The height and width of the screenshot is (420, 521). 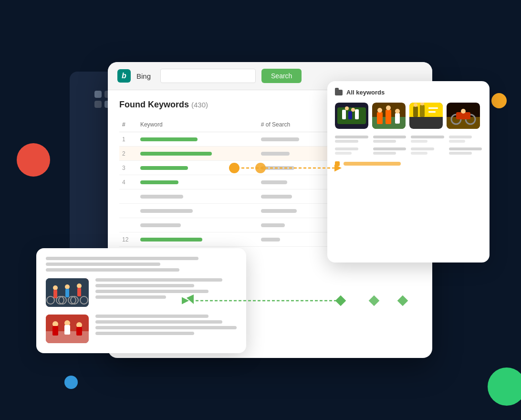 What do you see at coordinates (339, 93) in the screenshot?
I see `folder-icon` at bounding box center [339, 93].